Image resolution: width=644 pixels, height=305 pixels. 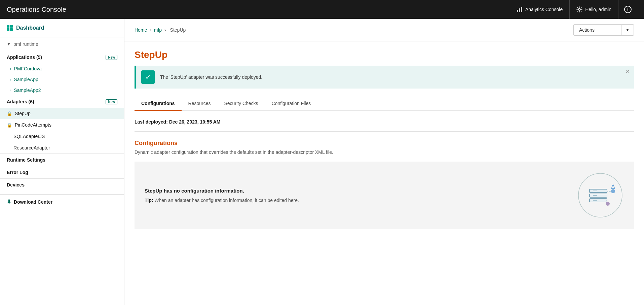 What do you see at coordinates (628, 9) in the screenshot?
I see `info-icon: i` at bounding box center [628, 9].